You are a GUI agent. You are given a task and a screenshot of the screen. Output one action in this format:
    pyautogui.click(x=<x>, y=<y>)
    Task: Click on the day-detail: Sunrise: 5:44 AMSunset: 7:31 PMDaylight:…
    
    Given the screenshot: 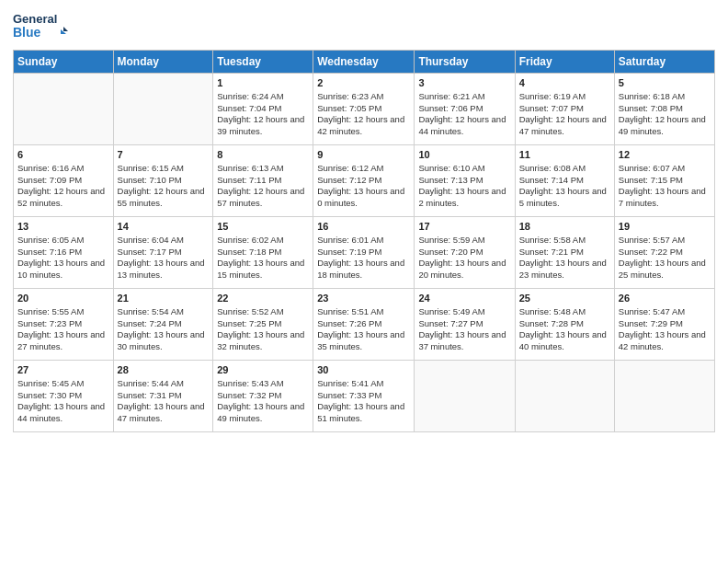 What is the action you would take?
    pyautogui.click(x=164, y=401)
    